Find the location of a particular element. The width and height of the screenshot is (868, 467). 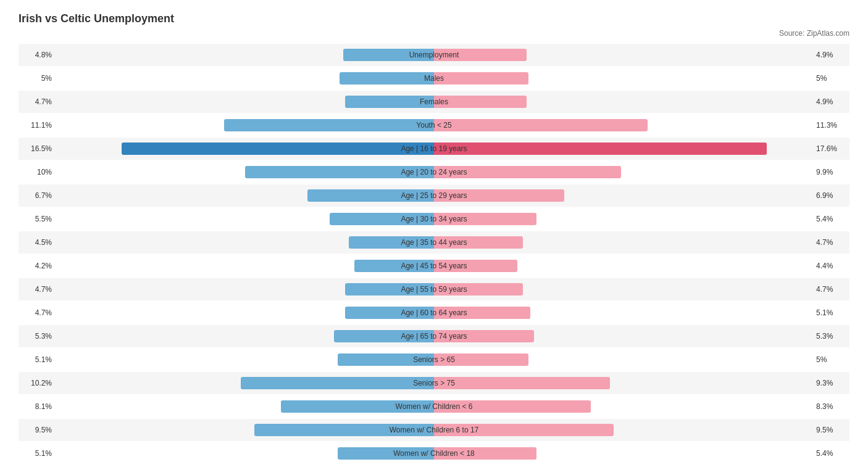

left-value: 10% is located at coordinates (37, 172).